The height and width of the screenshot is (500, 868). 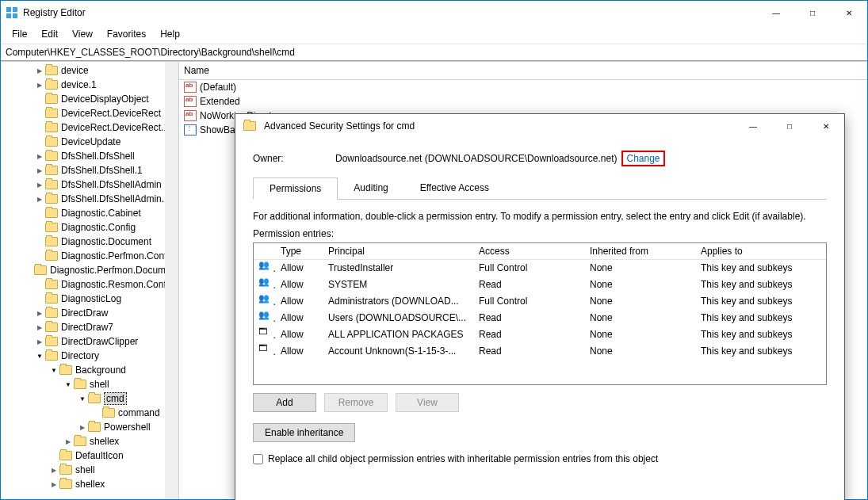 What do you see at coordinates (92, 313) in the screenshot?
I see `tree-item: ▶DirectDraw` at bounding box center [92, 313].